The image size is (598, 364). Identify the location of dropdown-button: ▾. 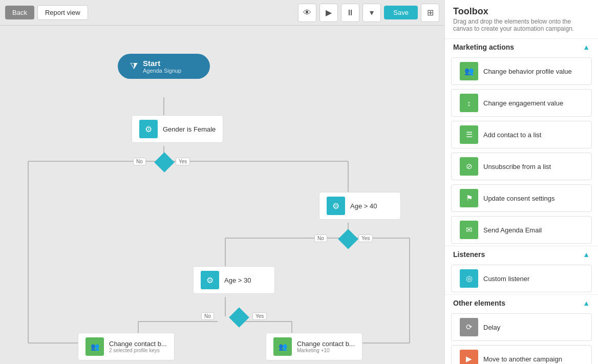
(372, 13).